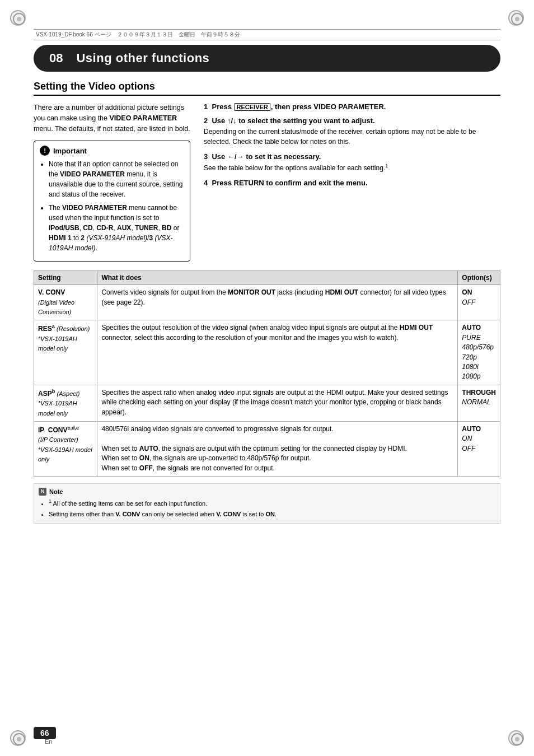  What do you see at coordinates (112, 118) in the screenshot?
I see `intro-paragraph: There are a number of additional picture…` at bounding box center [112, 118].